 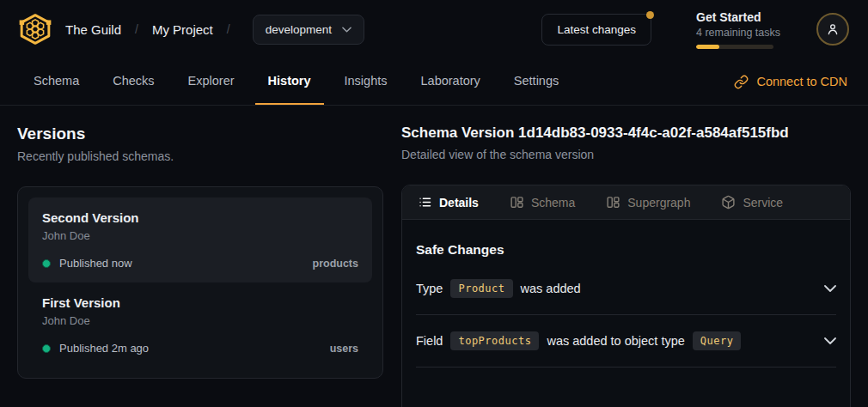 I want to click on notification-dot, so click(x=650, y=15).